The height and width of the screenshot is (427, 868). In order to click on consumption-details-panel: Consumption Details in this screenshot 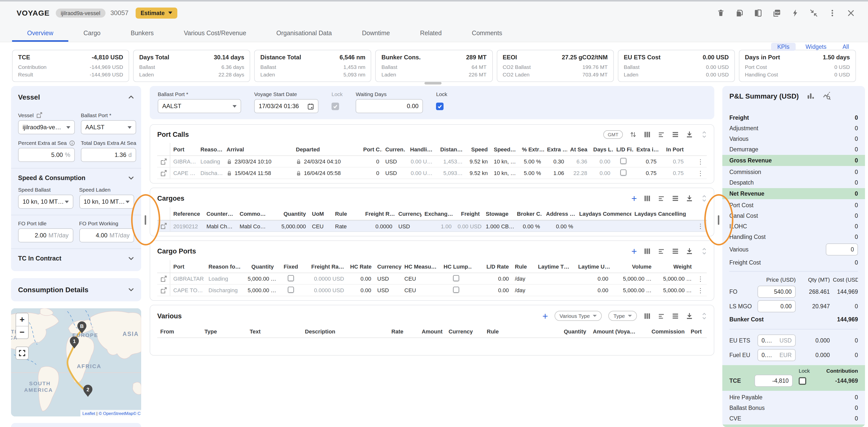, I will do `click(76, 290)`.